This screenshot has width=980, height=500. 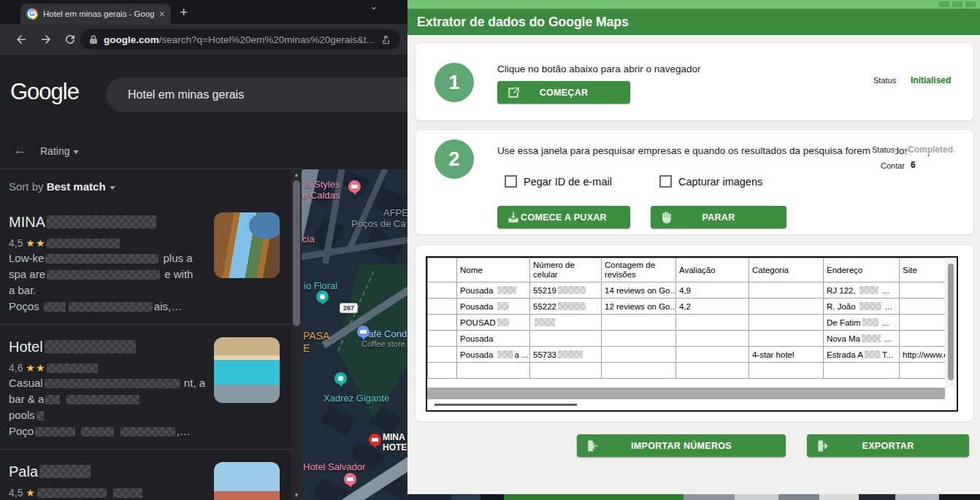 I want to click on back-arrow-icon: ←, so click(x=20, y=150).